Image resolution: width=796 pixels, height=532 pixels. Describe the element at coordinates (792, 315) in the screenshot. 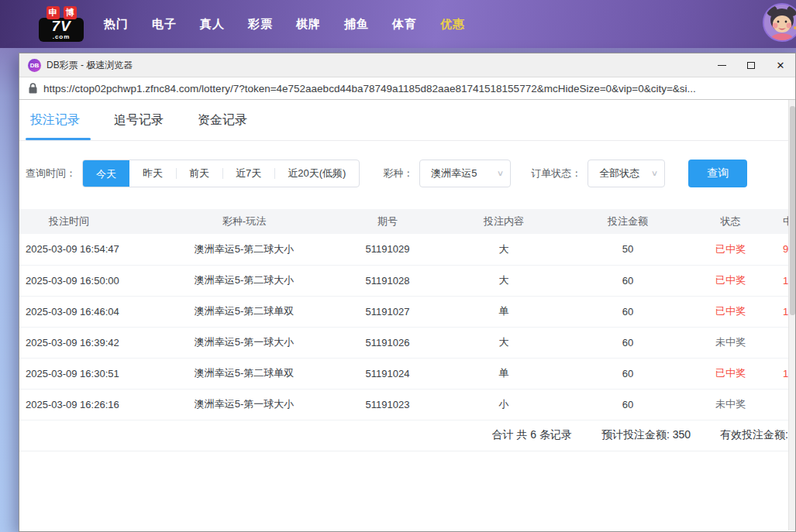

I see `scrollbar` at that location.